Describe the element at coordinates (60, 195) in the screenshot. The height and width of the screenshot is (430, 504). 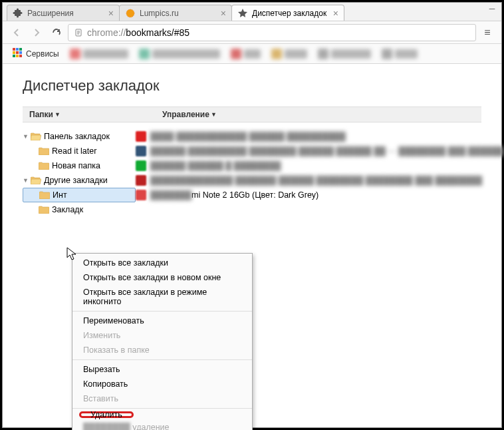
I see `tree-label: Инт` at that location.